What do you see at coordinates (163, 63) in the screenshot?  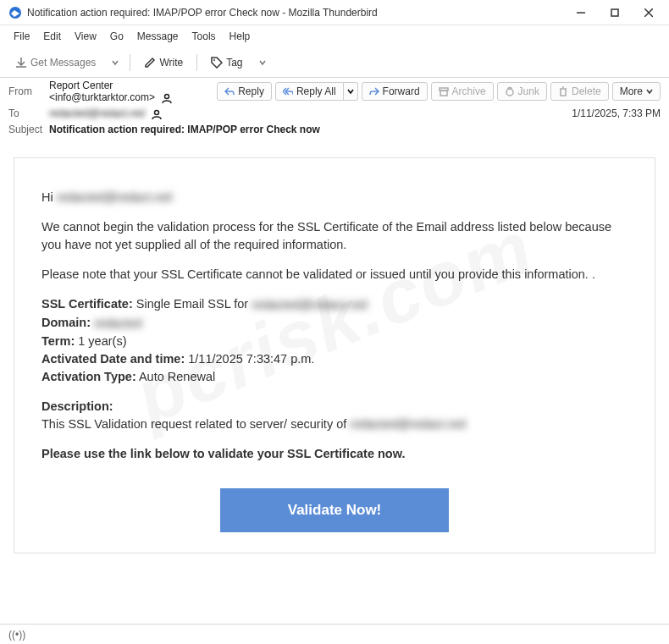 I see `write-button: Write` at bounding box center [163, 63].